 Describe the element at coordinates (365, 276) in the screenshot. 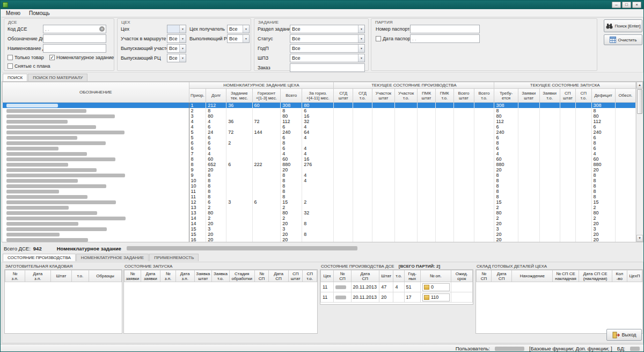

I see `column-header: Дата СП` at that location.